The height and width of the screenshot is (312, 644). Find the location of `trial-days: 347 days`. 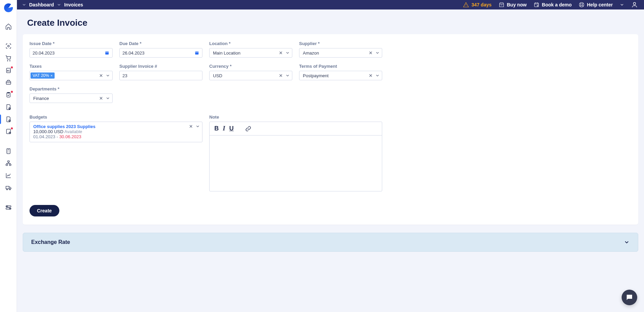

trial-days: 347 days is located at coordinates (477, 5).